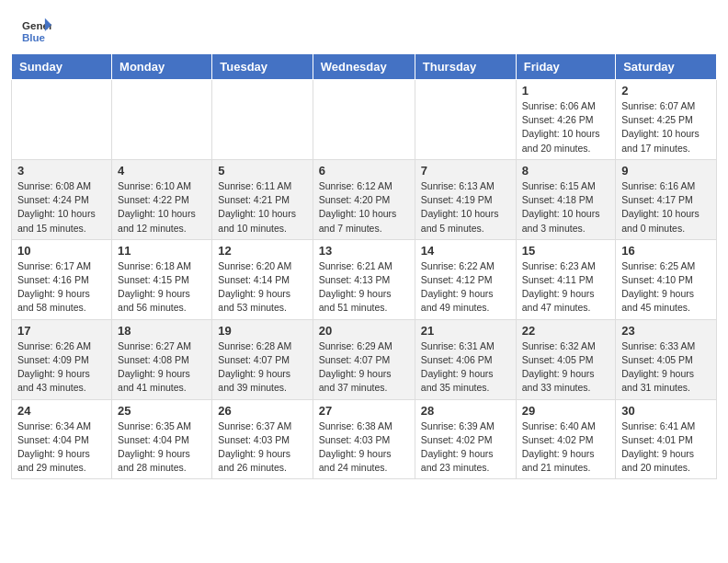  Describe the element at coordinates (62, 208) in the screenshot. I see `day-info: Sunrise: 6:08 AM Sunset: 4:24 PM Dayligh…` at that location.